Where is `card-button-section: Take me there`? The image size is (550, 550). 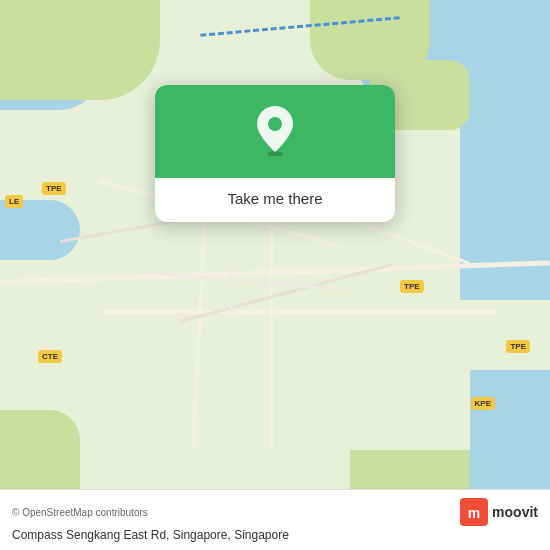
card-button-section: Take me there is located at coordinates (275, 200).